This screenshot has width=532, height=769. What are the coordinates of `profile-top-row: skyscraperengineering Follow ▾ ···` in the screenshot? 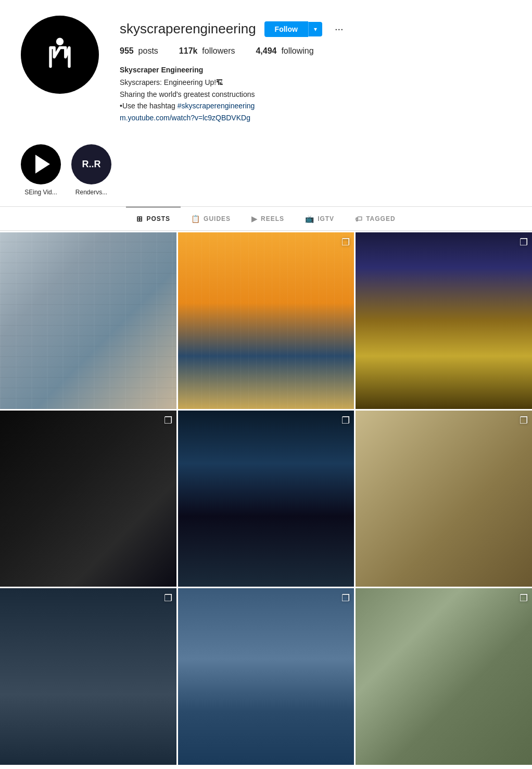 It's located at (315, 29).